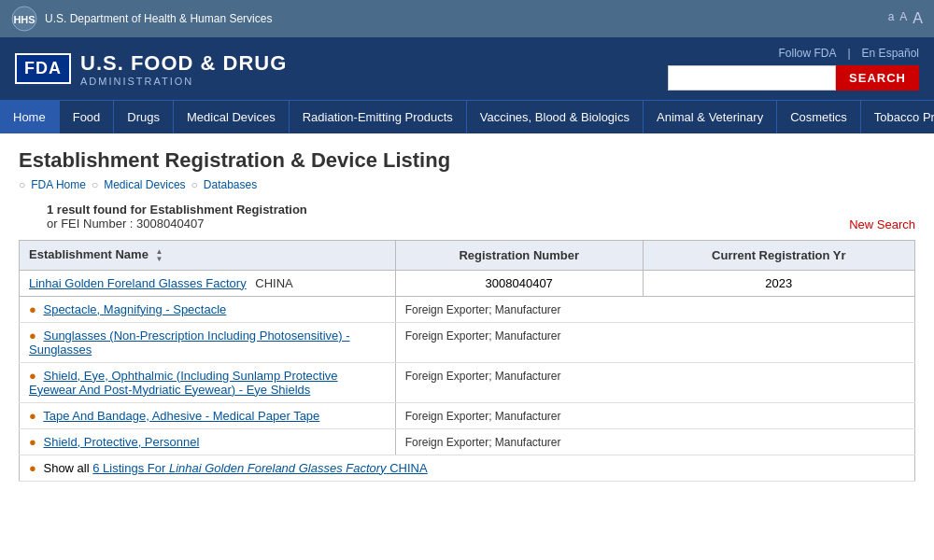  I want to click on breadcrumb-medical-devices: Medical Devices, so click(144, 185).